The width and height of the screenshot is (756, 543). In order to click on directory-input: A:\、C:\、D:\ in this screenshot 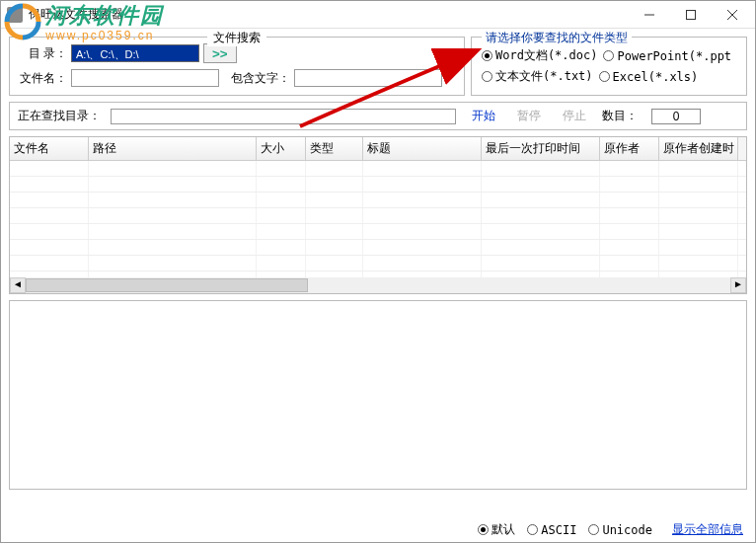, I will do `click(135, 53)`.